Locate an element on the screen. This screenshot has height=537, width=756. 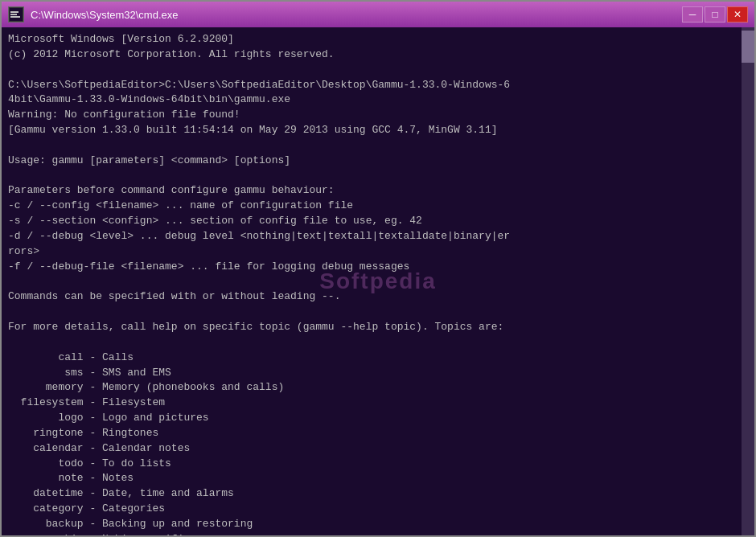
cmd-icon is located at coordinates (16, 14).